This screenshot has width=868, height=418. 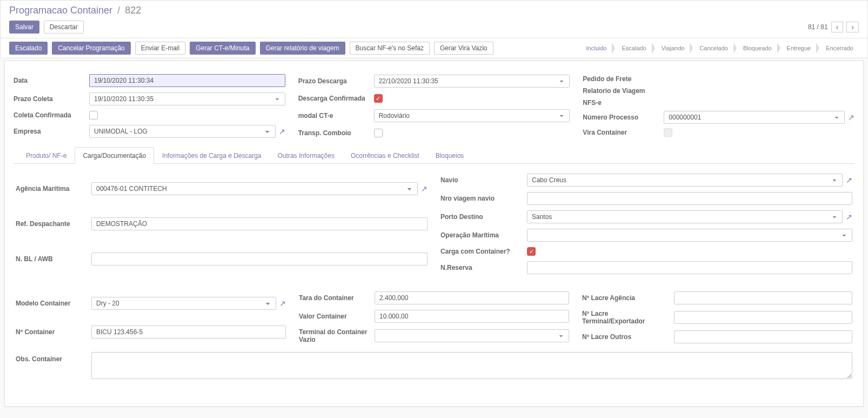 What do you see at coordinates (671, 48) in the screenshot?
I see `status-viajando: Viajando` at bounding box center [671, 48].